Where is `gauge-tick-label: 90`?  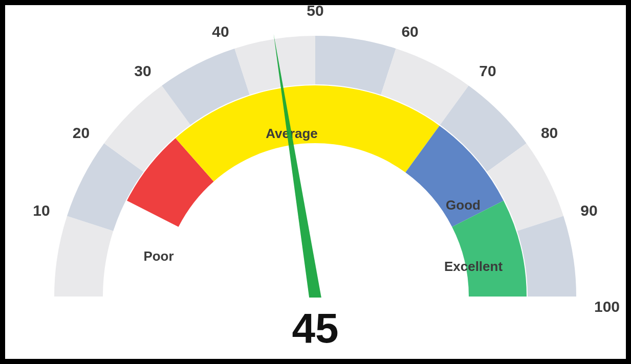 gauge-tick-label: 90 is located at coordinates (589, 211).